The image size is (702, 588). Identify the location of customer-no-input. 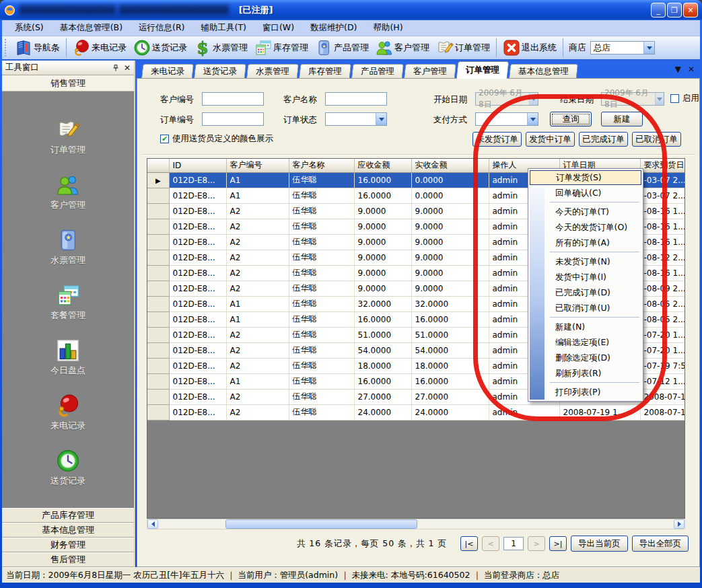
(233, 99).